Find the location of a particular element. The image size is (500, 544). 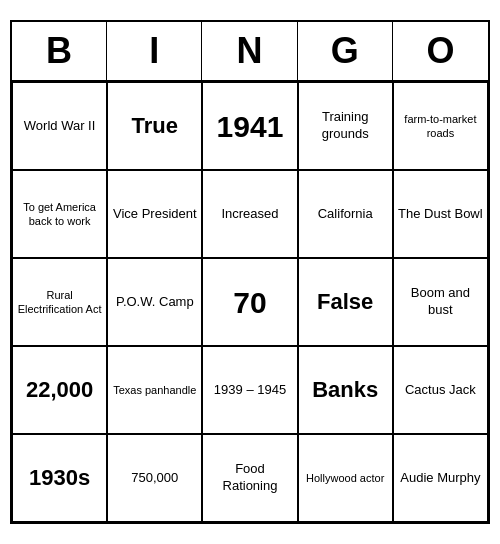

bingo-cell-2: 1941 is located at coordinates (250, 126).